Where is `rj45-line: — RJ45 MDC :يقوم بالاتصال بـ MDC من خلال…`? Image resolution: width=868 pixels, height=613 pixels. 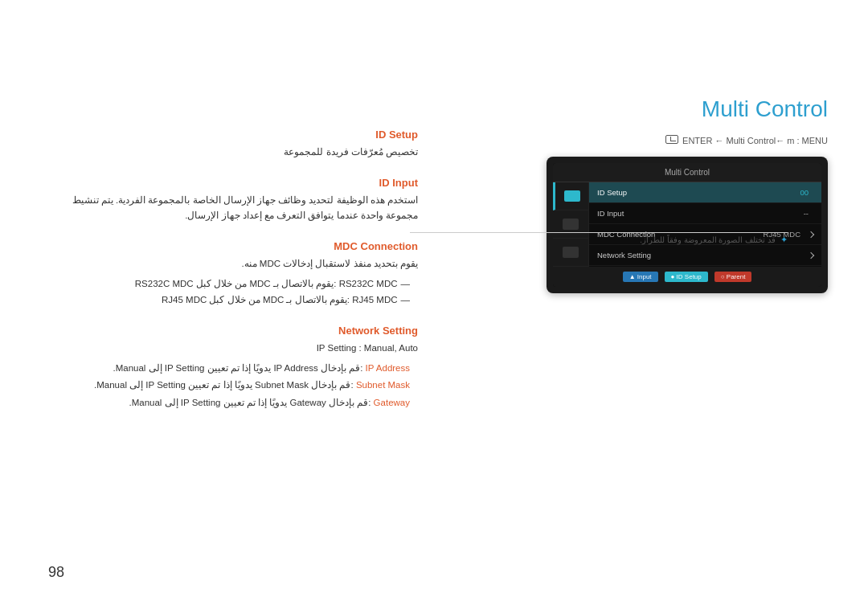
rj45-line: — RJ45 MDC :يقوم بالاتصال بـ MDC من خلال… is located at coordinates (229, 300).